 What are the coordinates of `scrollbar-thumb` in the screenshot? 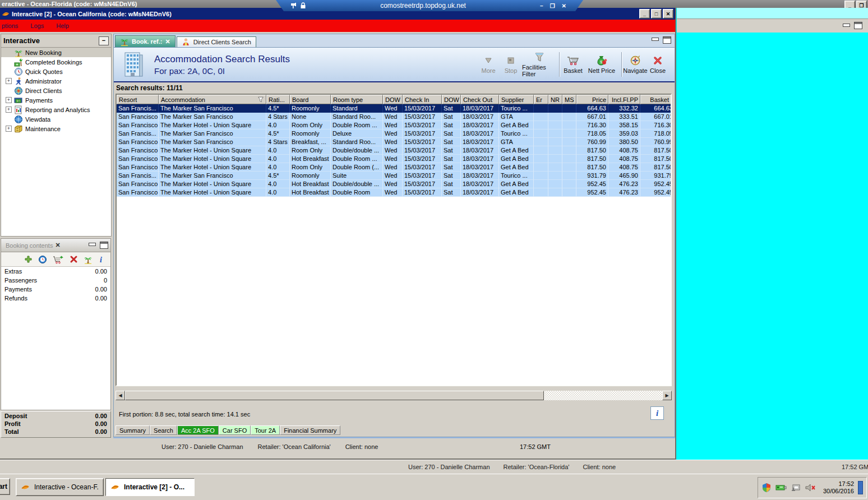 It's located at (334, 396).